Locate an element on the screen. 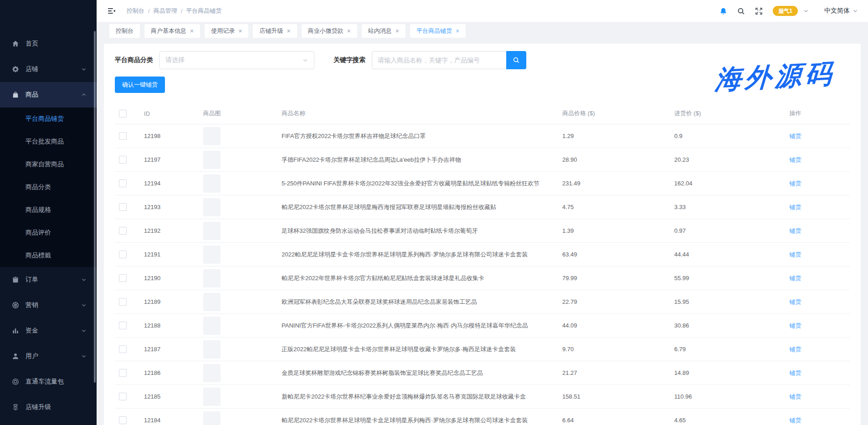 This screenshot has width=868, height=425. breadcrumb-item: 平台商品铺货 is located at coordinates (204, 11).